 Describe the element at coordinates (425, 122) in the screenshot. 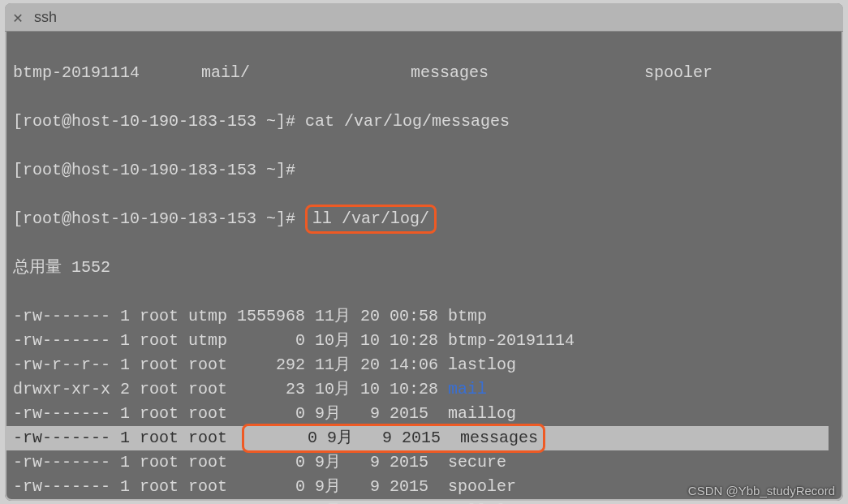

I see `prompt-line-cat: [root@host-10-190-183-153 ~]# cat /var/l…` at that location.